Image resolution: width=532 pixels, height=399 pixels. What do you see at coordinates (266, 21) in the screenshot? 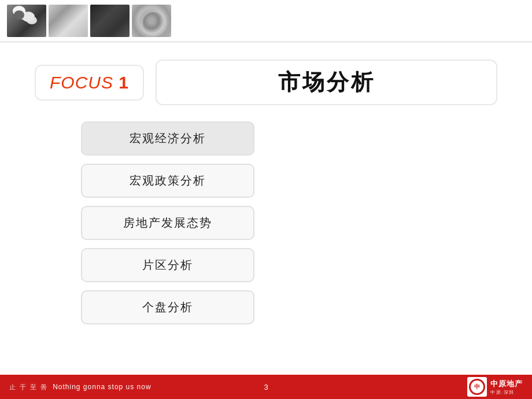
I see `header-images` at bounding box center [266, 21].